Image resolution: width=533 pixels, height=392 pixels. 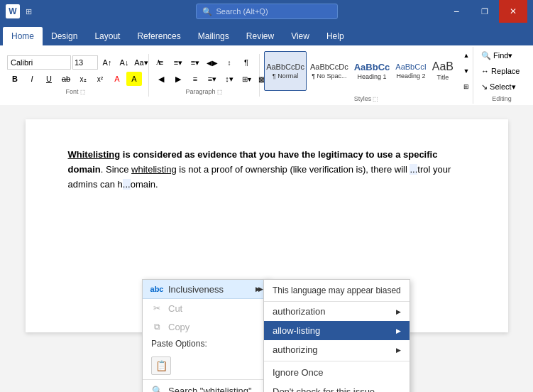 I want to click on context-menu-paste: Paste Options: 📋, so click(x=206, y=356).